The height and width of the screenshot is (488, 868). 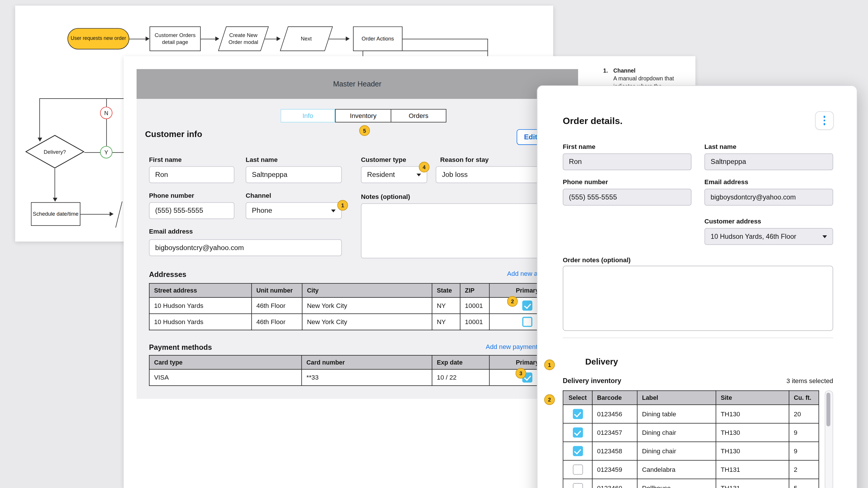 I want to click on kebab-dot-icon, so click(x=825, y=124).